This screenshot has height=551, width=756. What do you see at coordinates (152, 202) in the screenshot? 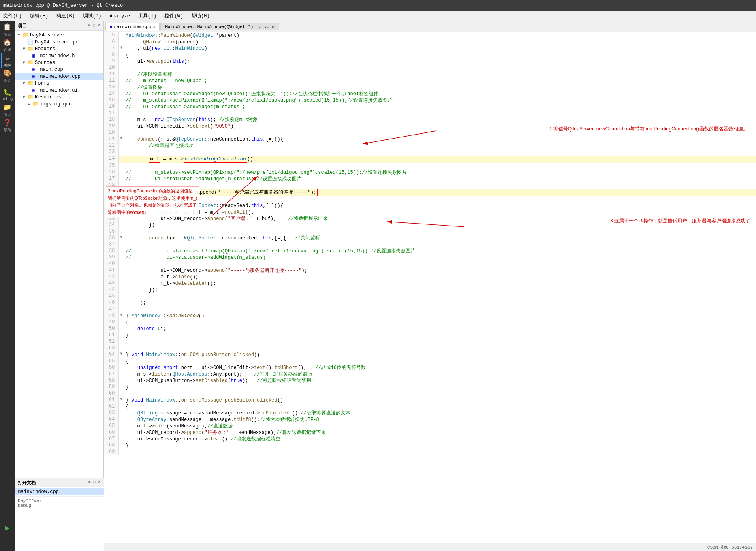
I see `annotation-2-text: 2.nextPendingConnection()函数的返回值是我们所需要的QT…` at bounding box center [152, 202].